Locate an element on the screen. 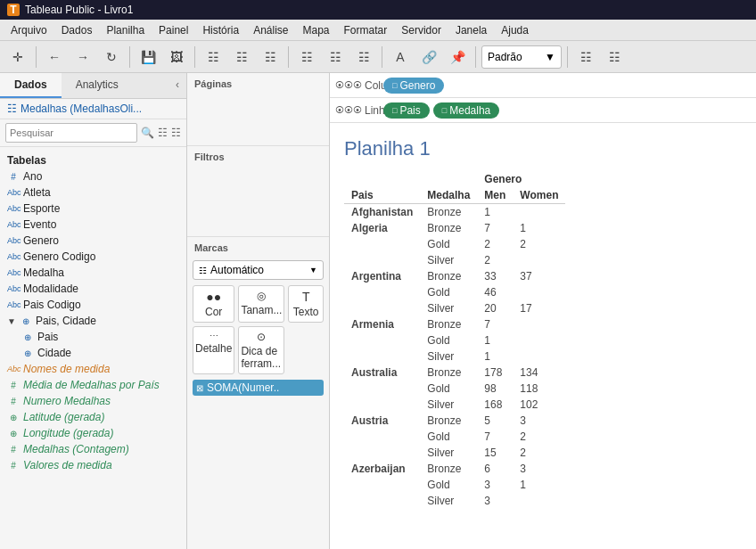 The image size is (756, 549). field-icon-medalha: Abc is located at coordinates (13, 273).